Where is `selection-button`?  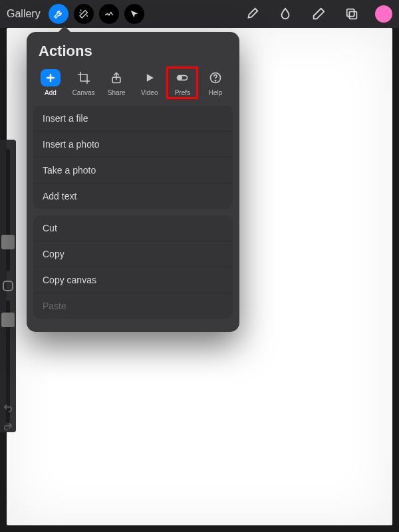 selection-button is located at coordinates (109, 14).